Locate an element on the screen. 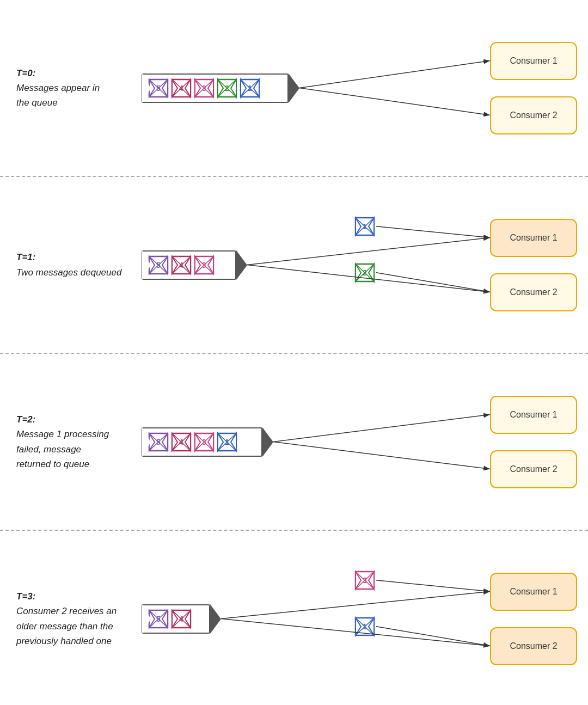 Image resolution: width=588 pixels, height=705 pixels. consumer1-box-t0: Consumer 1 is located at coordinates (534, 61).